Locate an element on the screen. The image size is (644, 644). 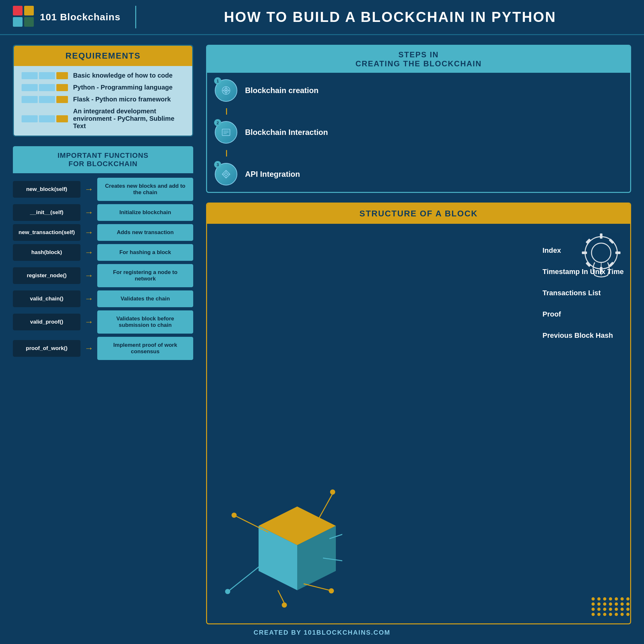
steps-content: 1 Blockchain creation is located at coordinates (419, 132).